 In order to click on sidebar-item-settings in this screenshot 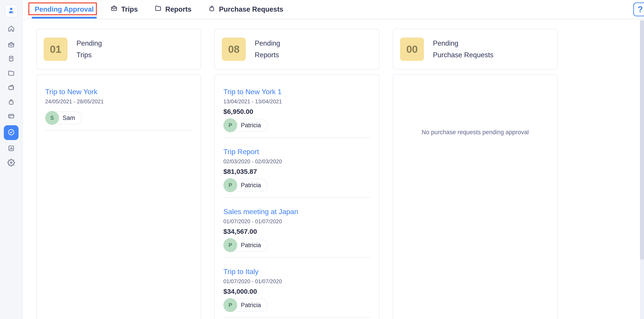, I will do `click(11, 163)`.